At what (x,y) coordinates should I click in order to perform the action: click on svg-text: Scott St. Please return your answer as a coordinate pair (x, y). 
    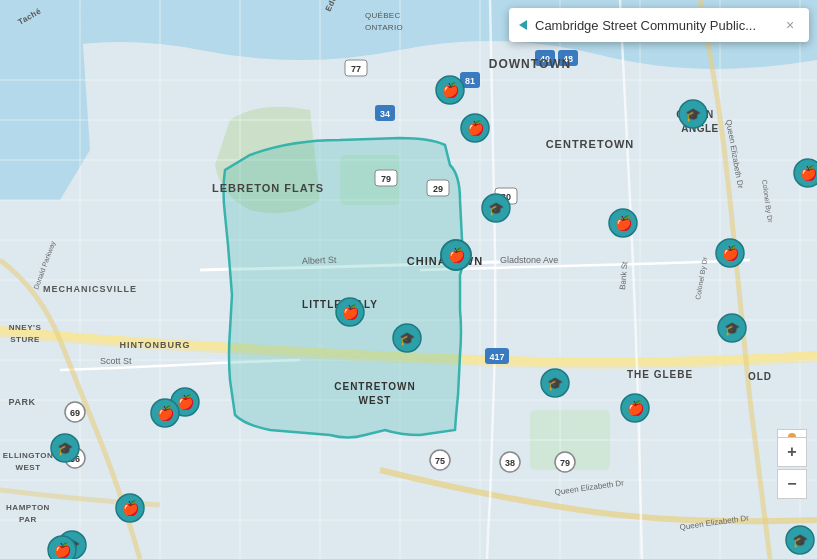
    Looking at the image, I should click on (116, 361).